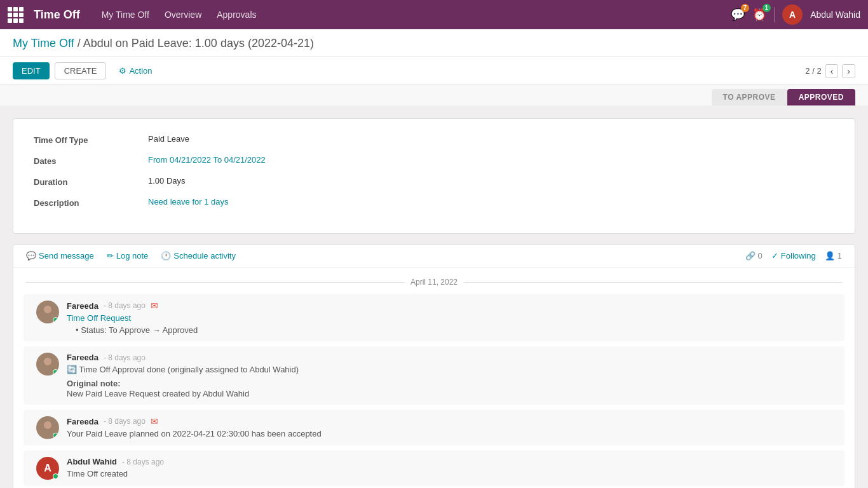 The image size is (868, 488). I want to click on activity-icon-btn: ⏰ 1, so click(759, 15).